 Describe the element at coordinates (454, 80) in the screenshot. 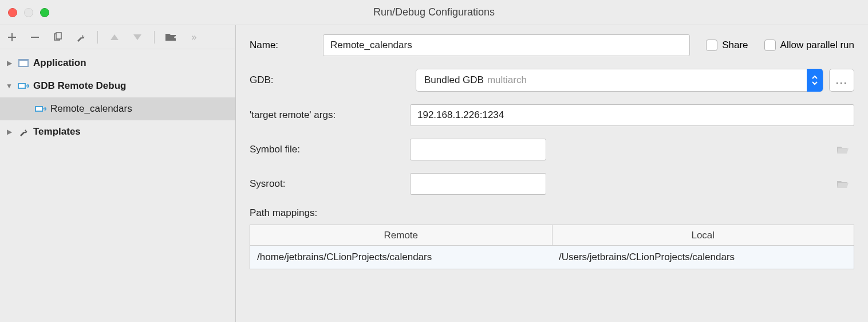

I see `gdb-value: Bundled GDB` at that location.